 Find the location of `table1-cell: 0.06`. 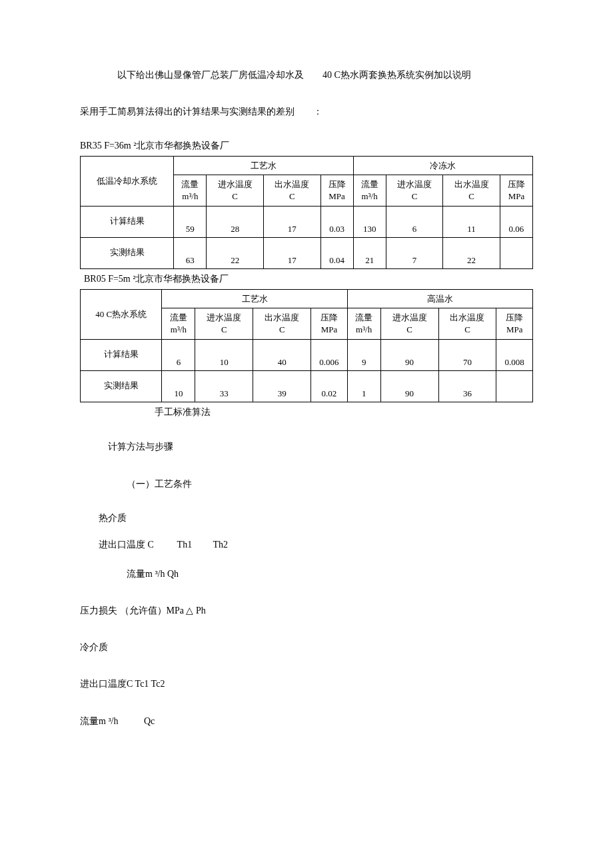

table1-cell: 0.06 is located at coordinates (516, 222).